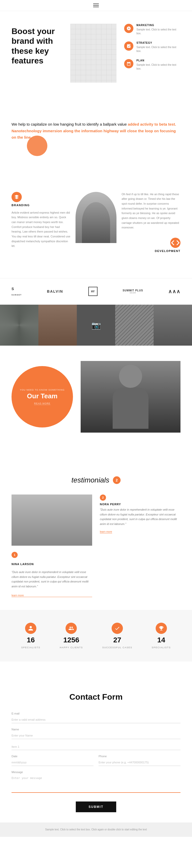 The height and width of the screenshot is (868, 192). Describe the element at coordinates (96, 138) in the screenshot. I see `tagline-section: We help to capitalize on low hanging fru…` at that location.